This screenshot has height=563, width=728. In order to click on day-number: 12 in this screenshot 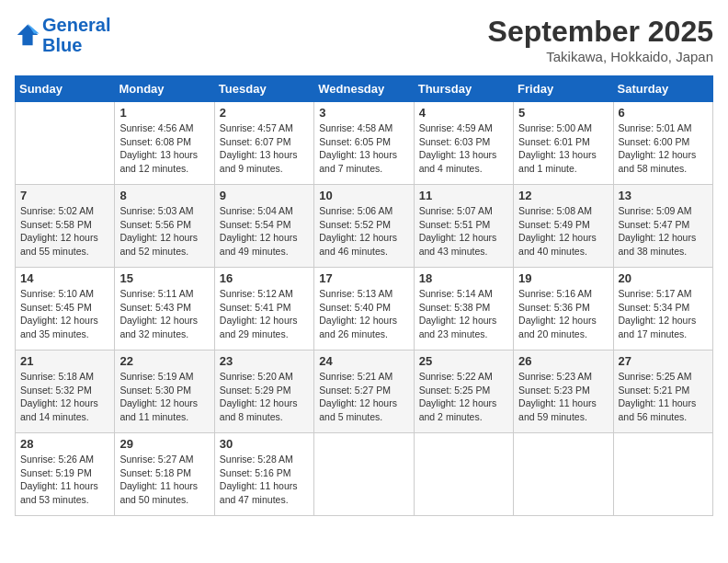, I will do `click(563, 195)`.